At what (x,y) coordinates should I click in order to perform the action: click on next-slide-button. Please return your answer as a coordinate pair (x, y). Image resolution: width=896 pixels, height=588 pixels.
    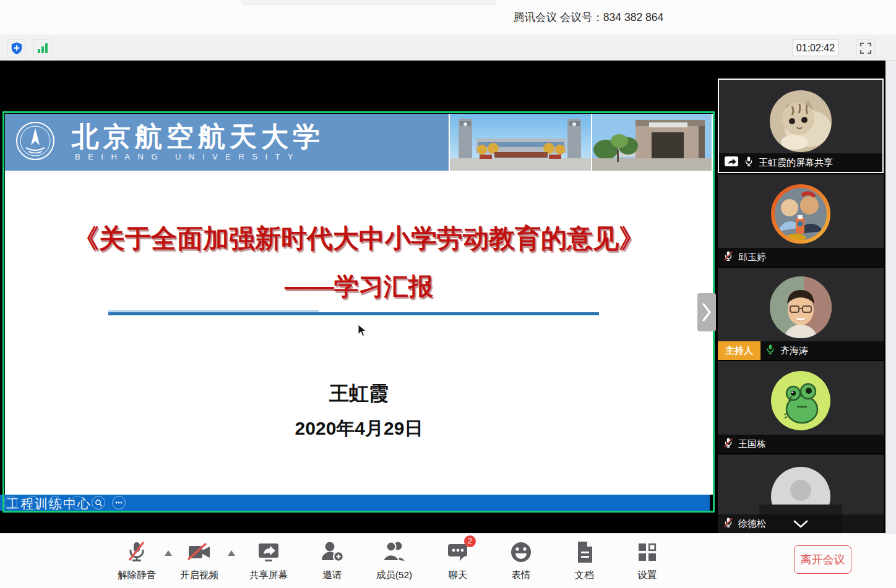
    Looking at the image, I should click on (707, 312).